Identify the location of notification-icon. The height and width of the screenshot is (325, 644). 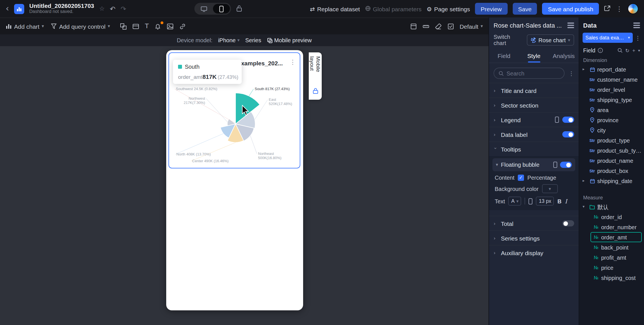
(158, 26).